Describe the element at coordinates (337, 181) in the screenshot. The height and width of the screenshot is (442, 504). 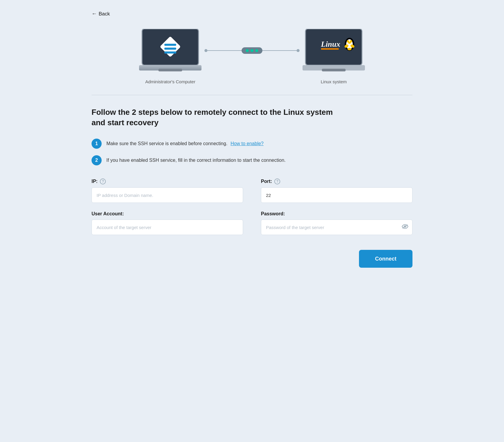
I see `port-label-row: Port: ?` at that location.